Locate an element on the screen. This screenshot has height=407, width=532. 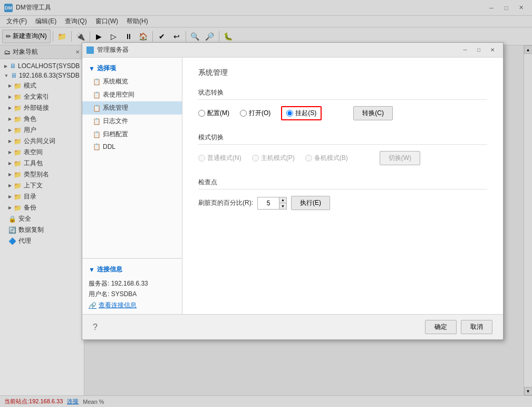
nav-item-label-sysmanage: 系统管理 is located at coordinates (115, 108).